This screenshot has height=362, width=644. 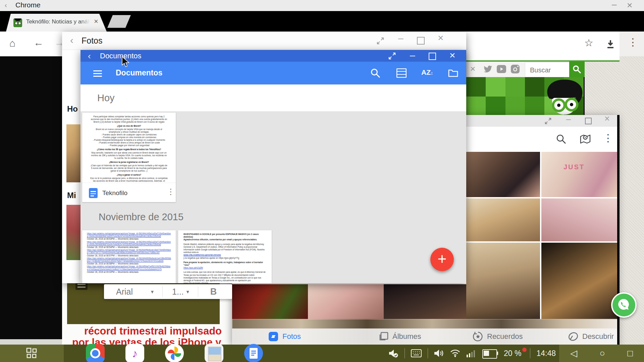 I want to click on google-photos-app-icon, so click(x=174, y=353).